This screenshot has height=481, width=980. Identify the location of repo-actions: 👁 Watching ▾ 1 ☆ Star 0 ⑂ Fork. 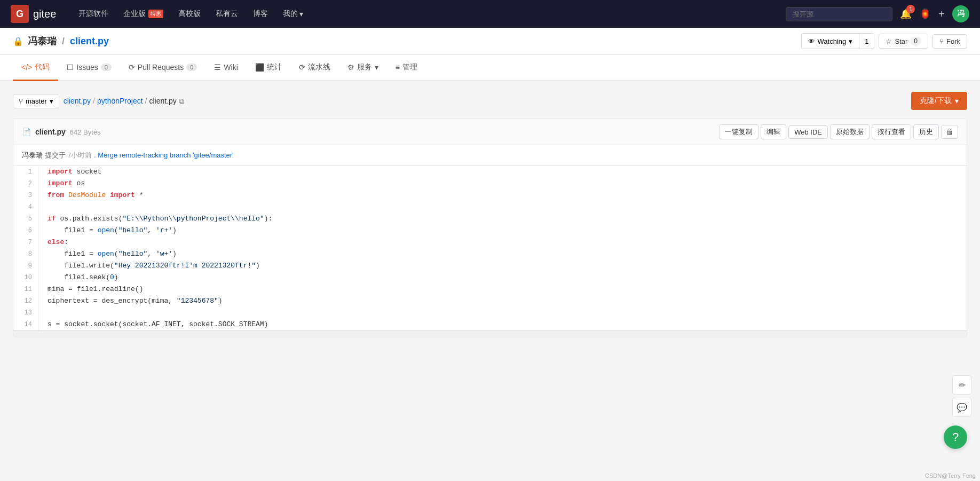
(884, 41).